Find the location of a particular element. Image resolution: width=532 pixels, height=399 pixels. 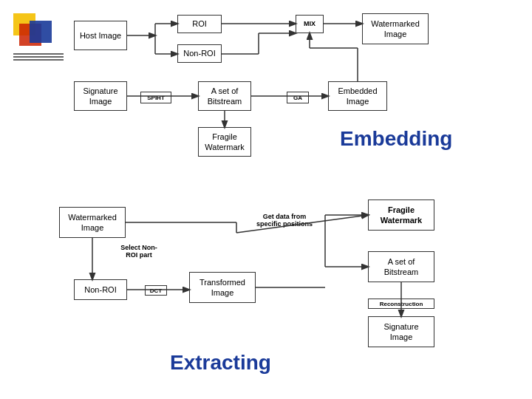

non-roi-box: Non-ROI is located at coordinates (200, 53).